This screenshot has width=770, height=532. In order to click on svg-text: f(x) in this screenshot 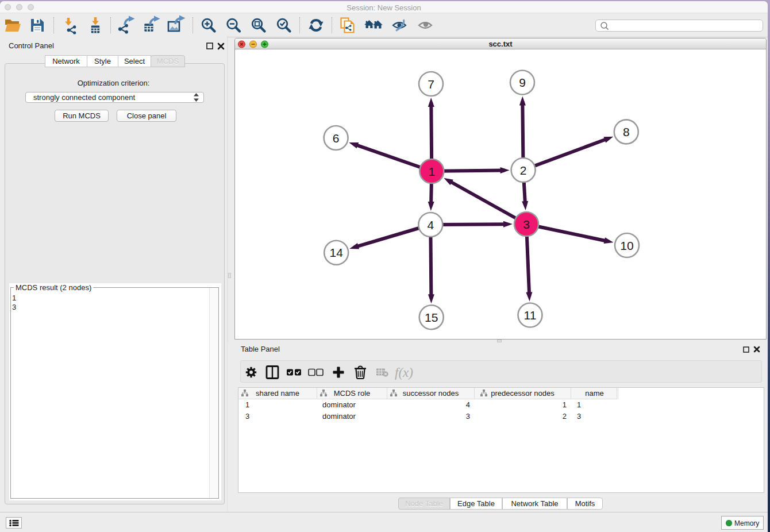, I will do `click(404, 372)`.